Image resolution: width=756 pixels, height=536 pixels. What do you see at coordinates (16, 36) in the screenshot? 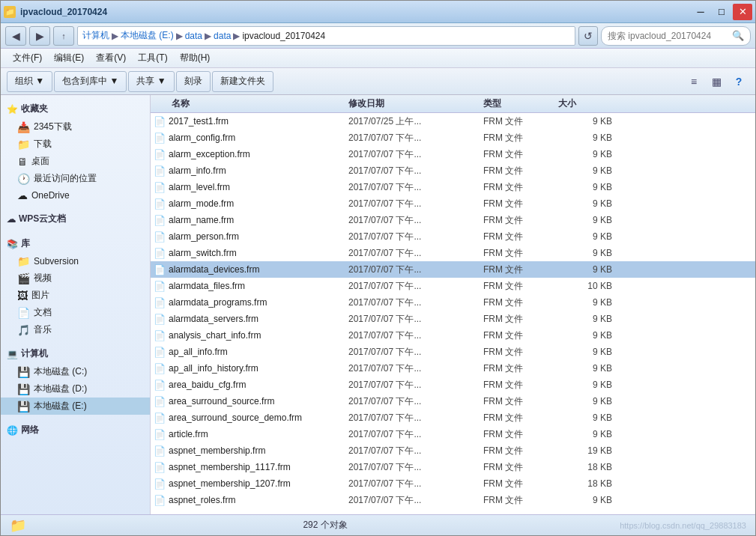
I see `back-button: ◀` at bounding box center [16, 36].